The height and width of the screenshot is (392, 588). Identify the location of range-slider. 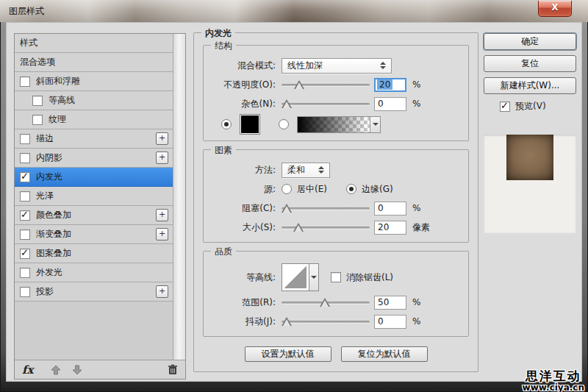
(326, 302).